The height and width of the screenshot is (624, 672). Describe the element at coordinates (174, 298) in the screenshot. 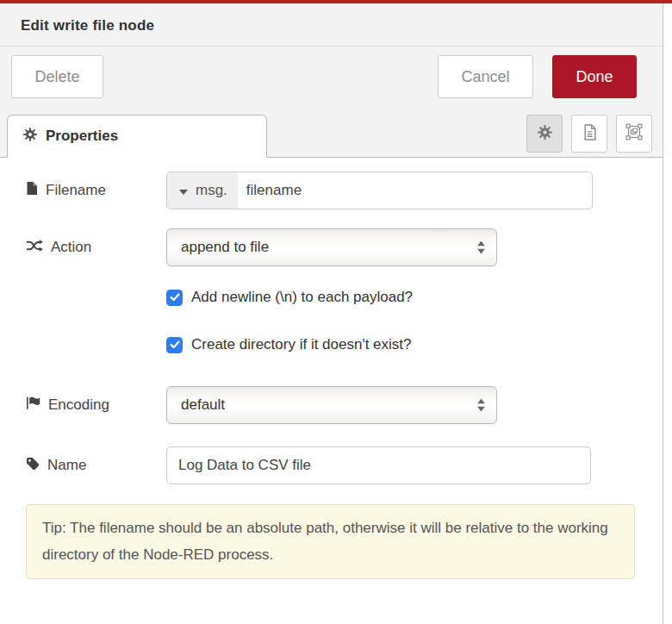

I see `newline-checkbox` at that location.